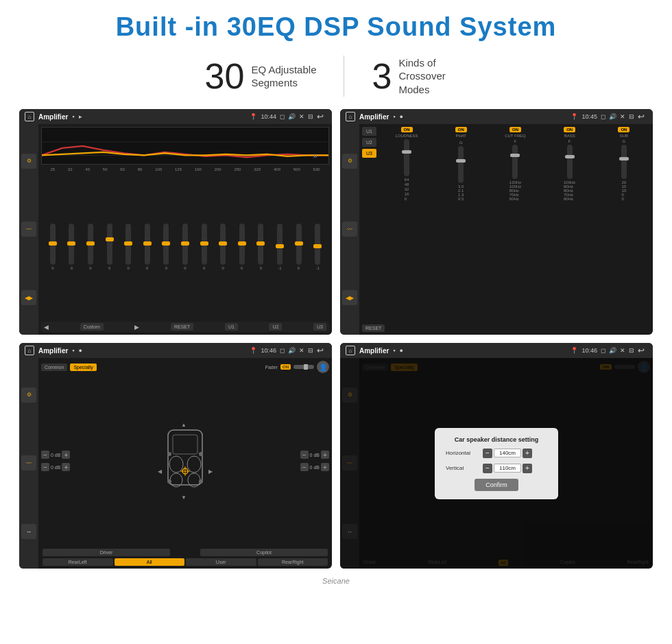 The width and height of the screenshot is (672, 644). Describe the element at coordinates (66, 467) in the screenshot. I see `plus-bl: +` at that location.